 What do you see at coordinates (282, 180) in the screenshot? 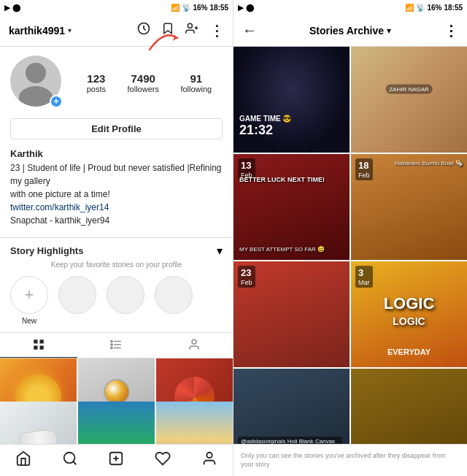
I see `better-luck-text: BETTER LUCK NEXT TIME!` at bounding box center [282, 180].